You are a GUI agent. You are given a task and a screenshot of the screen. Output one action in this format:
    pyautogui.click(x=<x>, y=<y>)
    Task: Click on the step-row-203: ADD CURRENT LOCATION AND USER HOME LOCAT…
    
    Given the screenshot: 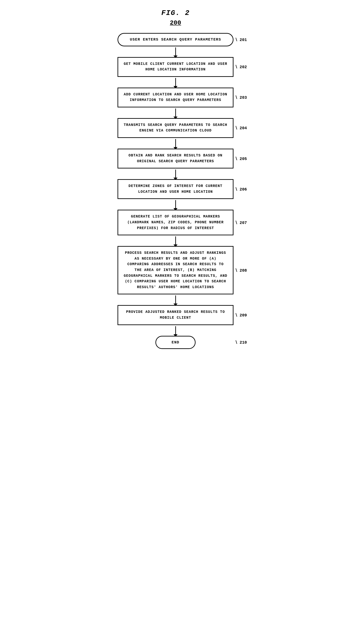 What is the action you would take?
    pyautogui.click(x=176, y=98)
    